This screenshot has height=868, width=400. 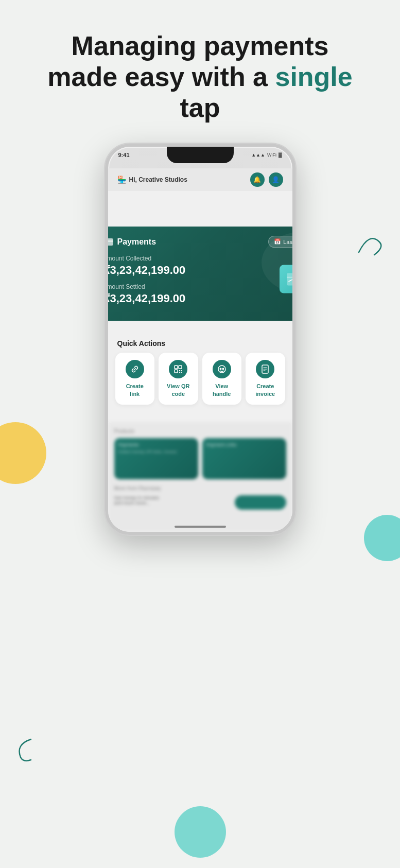 What do you see at coordinates (200, 299) in the screenshot?
I see `amount-settled-value: ₹3,23,42,199.00` at bounding box center [200, 299].